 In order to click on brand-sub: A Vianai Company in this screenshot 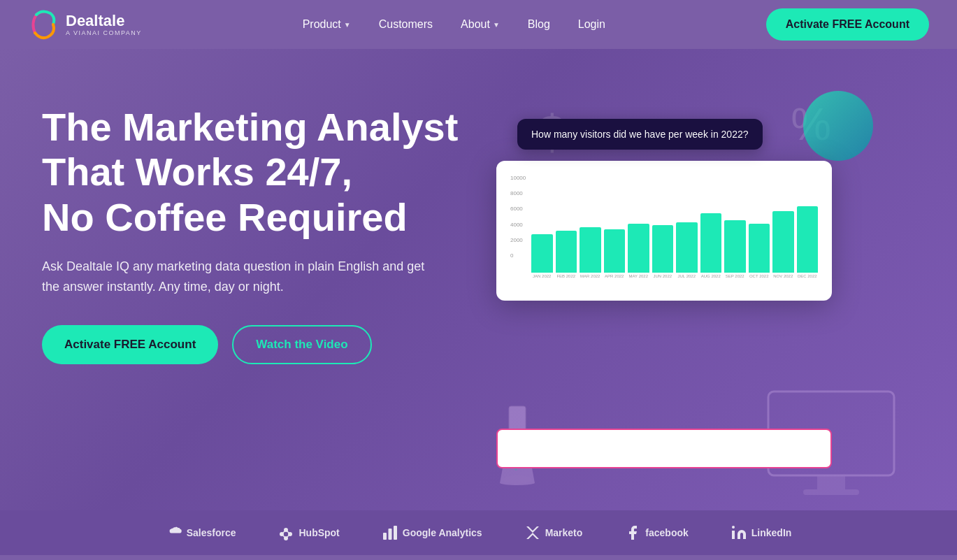, I will do `click(103, 33)`.